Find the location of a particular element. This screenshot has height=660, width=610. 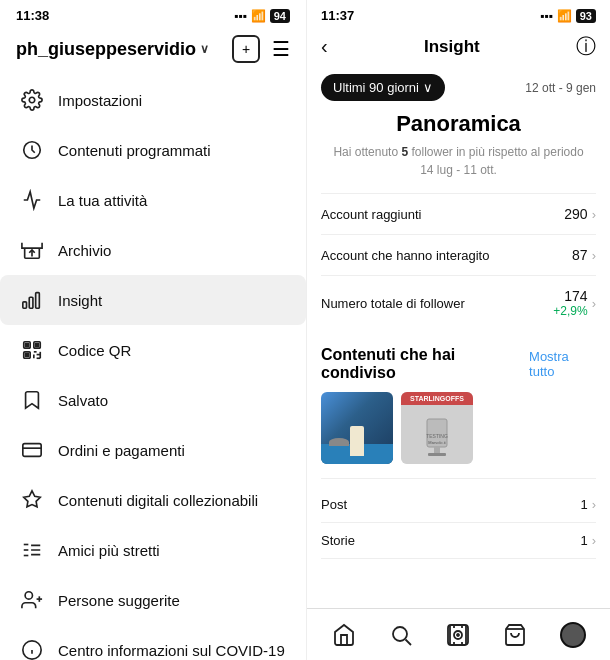

hamburger-menu-icon: ☰ is located at coordinates (281, 49).